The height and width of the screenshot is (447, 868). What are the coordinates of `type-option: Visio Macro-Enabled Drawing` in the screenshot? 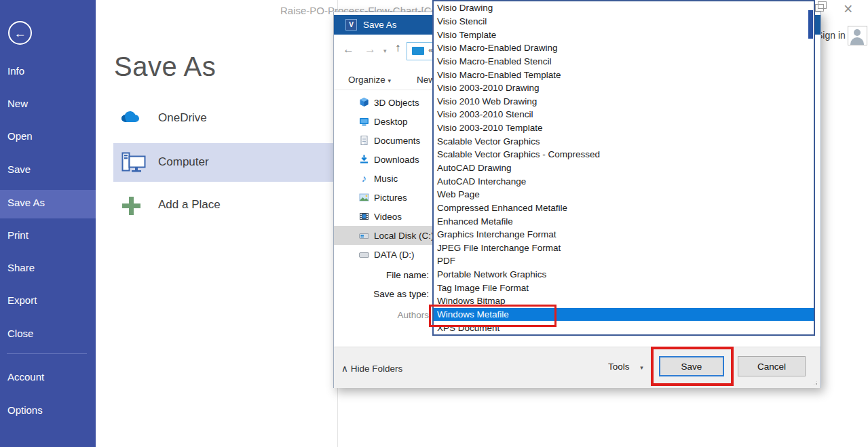 It's located at (624, 48).